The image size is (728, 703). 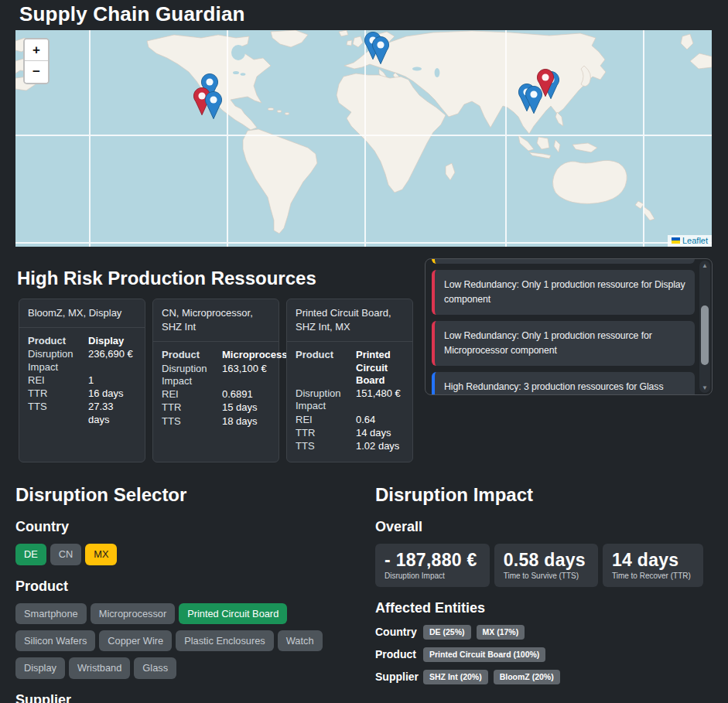 What do you see at coordinates (380, 368) in the screenshot?
I see `risk-metric-value: Printed Circuit Board` at bounding box center [380, 368].